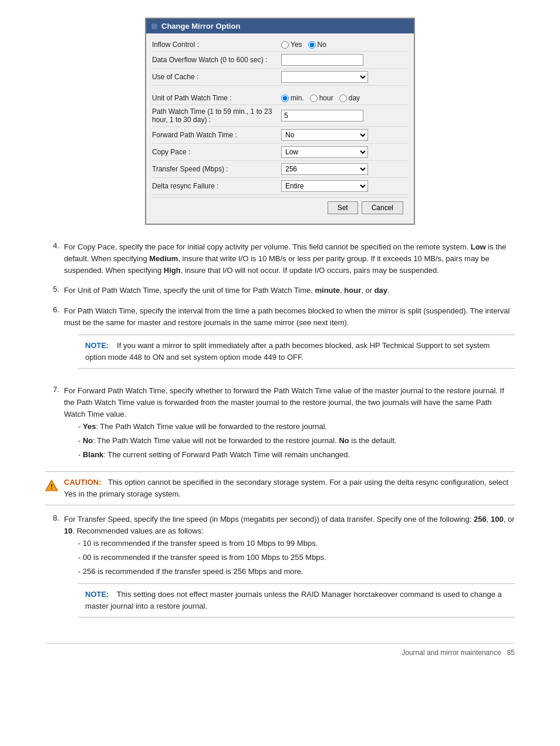 The width and height of the screenshot is (560, 746). Describe the element at coordinates (325, 169) in the screenshot. I see `transfer-speed-select: 256 100 10` at that location.